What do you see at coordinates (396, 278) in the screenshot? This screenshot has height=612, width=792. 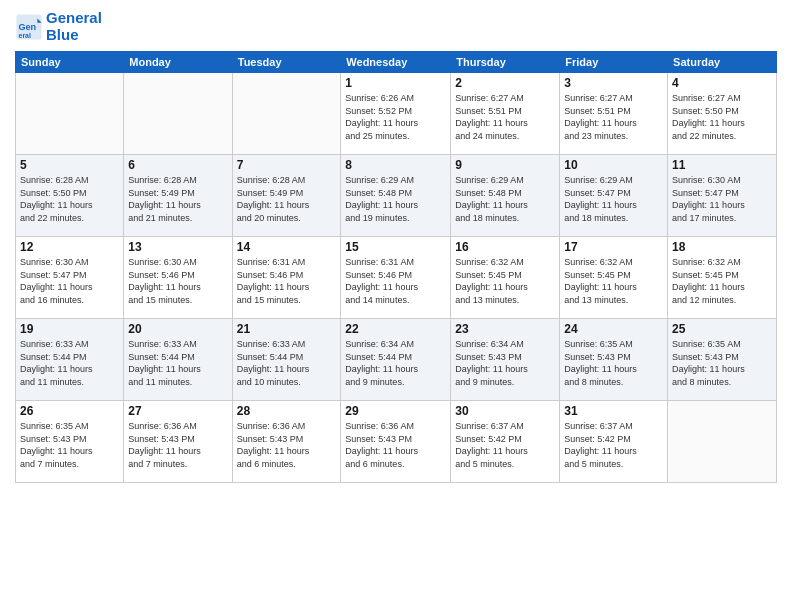 I see `calendar-cell: 15Sunrise: 6:31 AM Sunset: 5:46 PM Dayli…` at bounding box center [396, 278].